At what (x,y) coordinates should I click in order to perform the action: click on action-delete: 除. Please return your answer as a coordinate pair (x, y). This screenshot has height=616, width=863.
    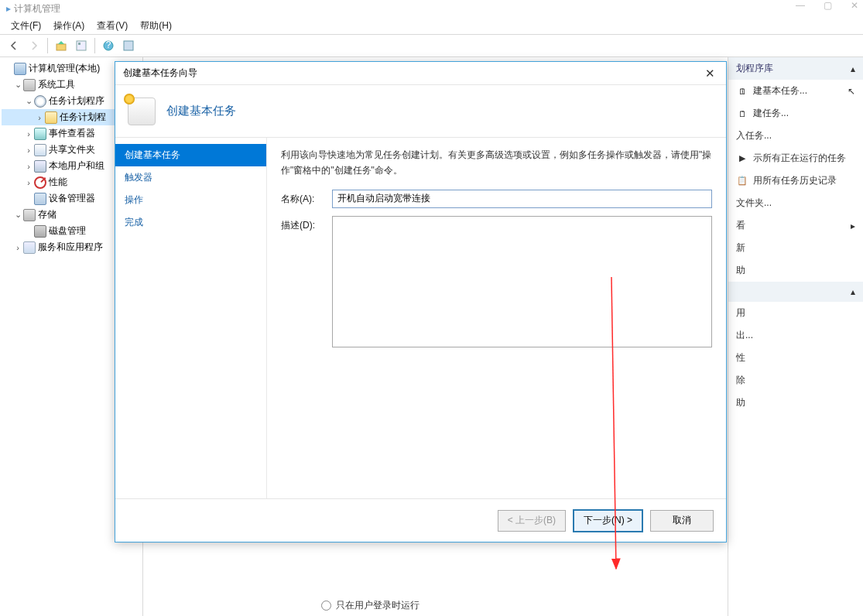
    Looking at the image, I should click on (796, 381).